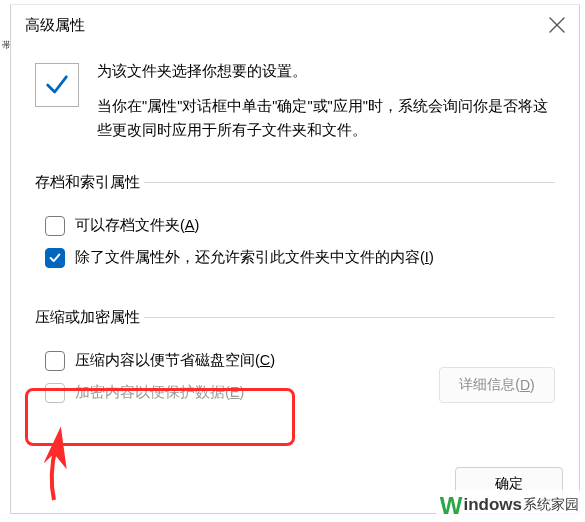 This screenshot has height=522, width=585. What do you see at coordinates (326, 118) in the screenshot?
I see `intro-body: 当你在"属性"对话框中单击"确定"或"应用"时，系统会询问你是否将这些更改同时应…` at bounding box center [326, 118].